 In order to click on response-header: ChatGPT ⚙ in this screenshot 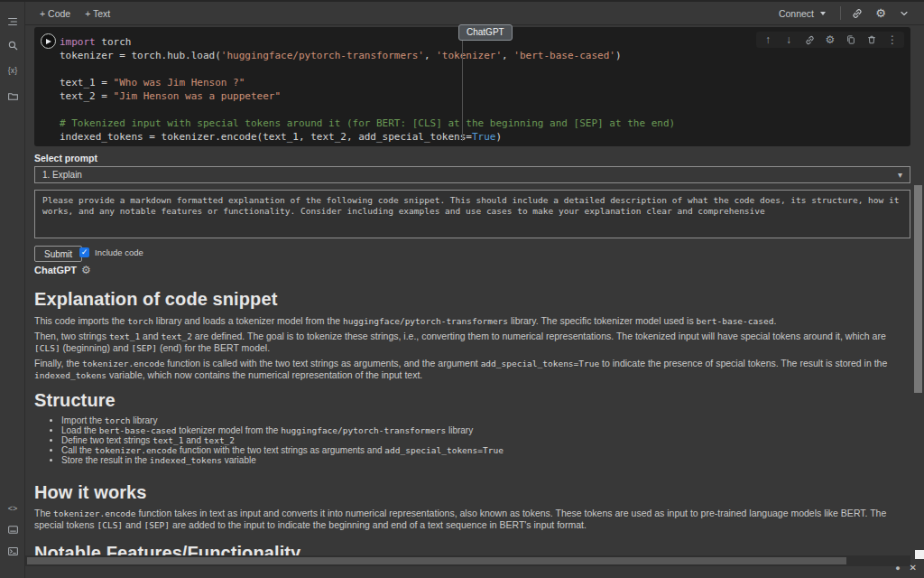, I will do `click(63, 270)`.